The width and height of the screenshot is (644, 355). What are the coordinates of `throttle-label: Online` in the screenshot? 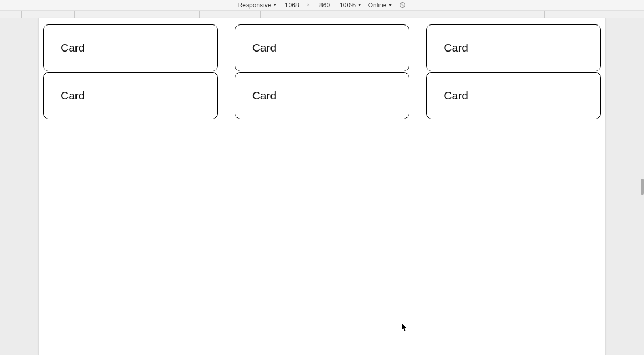 It's located at (377, 5).